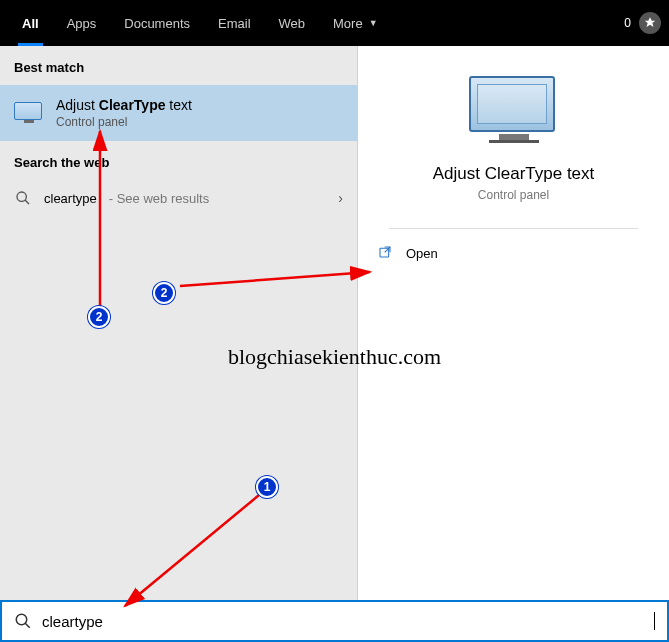 This screenshot has height=642, width=669. Describe the element at coordinates (157, 24) in the screenshot. I see `tab-label: Documents` at that location.